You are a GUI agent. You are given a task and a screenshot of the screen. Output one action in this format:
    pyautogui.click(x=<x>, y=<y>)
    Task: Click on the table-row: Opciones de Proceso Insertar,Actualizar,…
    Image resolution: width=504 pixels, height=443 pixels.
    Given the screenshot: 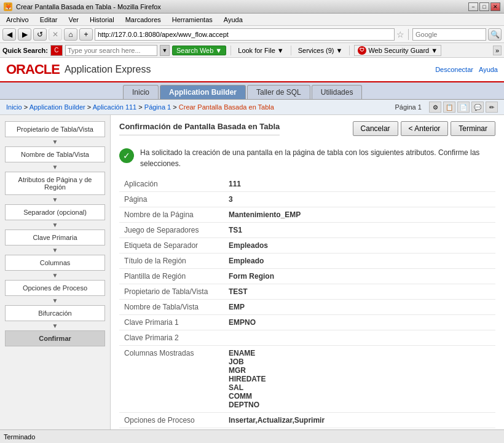 What is the action you would take?
    pyautogui.click(x=307, y=421)
    